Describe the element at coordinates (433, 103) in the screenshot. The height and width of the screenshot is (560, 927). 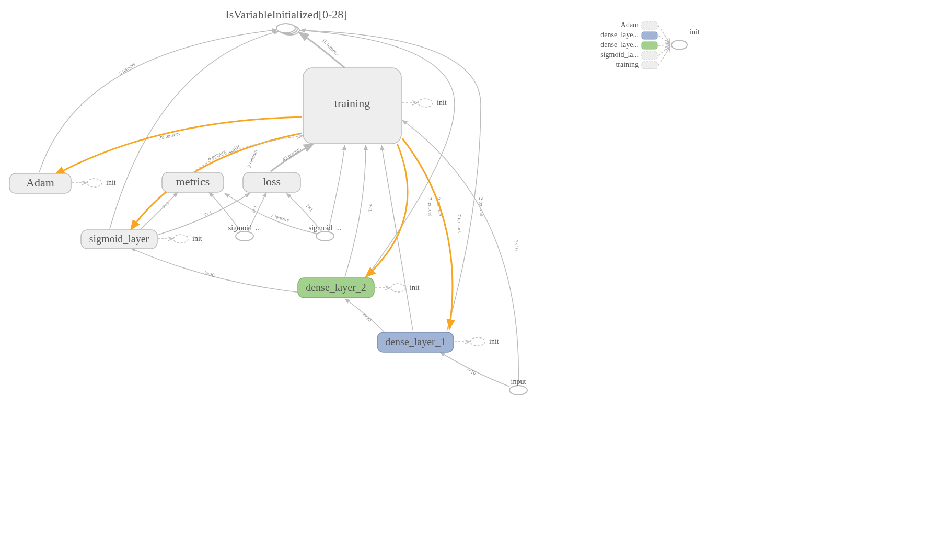
I see `training-init: init` at that location.